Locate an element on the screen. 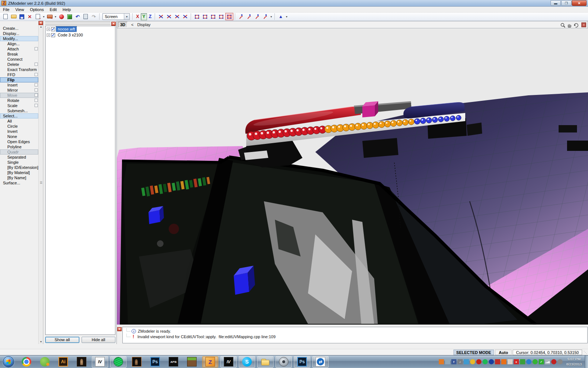 The height and width of the screenshot is (368, 588). command-insert: Insert is located at coordinates (19, 85).